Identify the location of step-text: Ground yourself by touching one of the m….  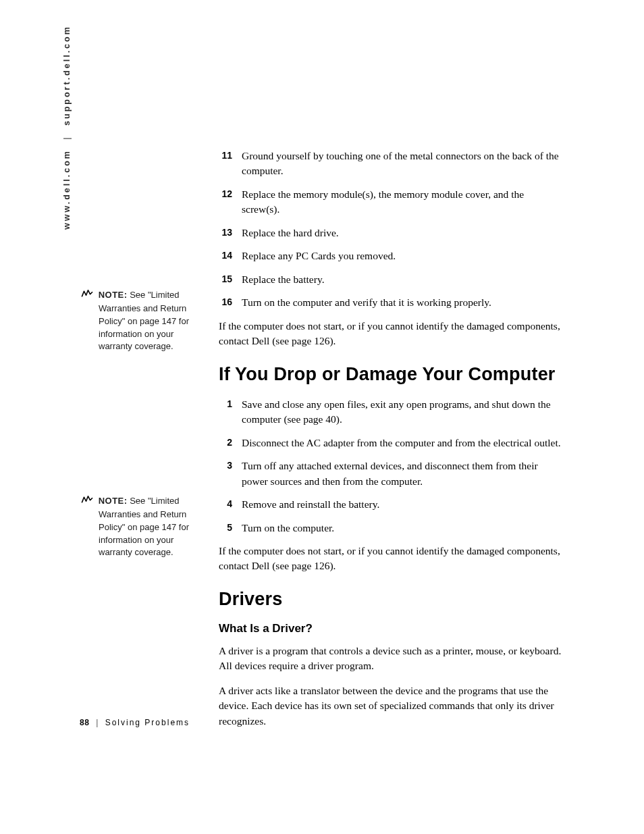
(402, 163).